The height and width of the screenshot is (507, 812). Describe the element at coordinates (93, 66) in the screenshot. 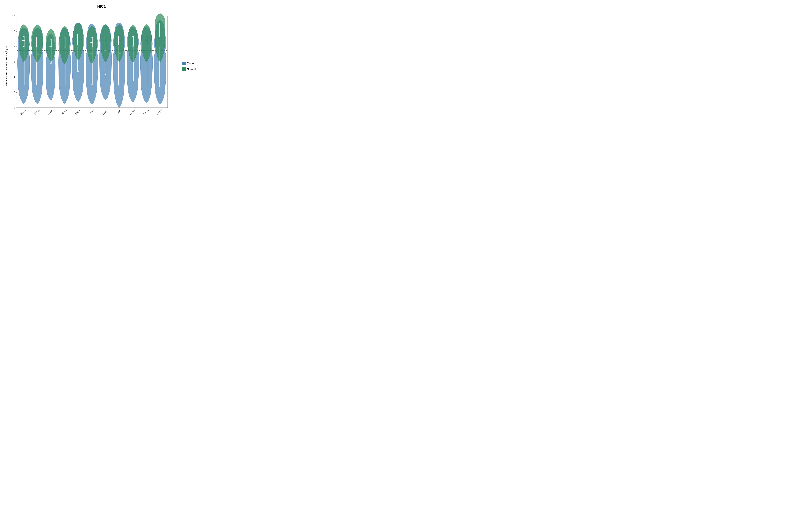

I see `svg-container: 0 2 4 6 8` at that location.